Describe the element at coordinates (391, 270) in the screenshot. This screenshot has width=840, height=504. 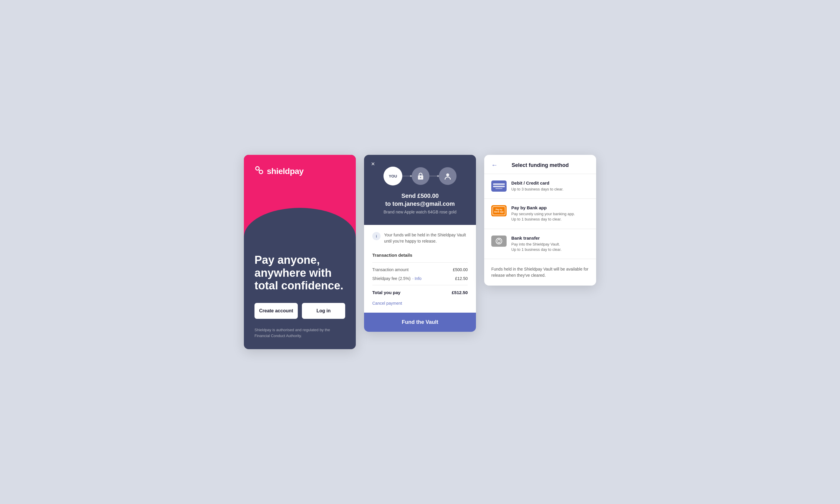
I see `transaction-amount-label: Transaction amount` at that location.